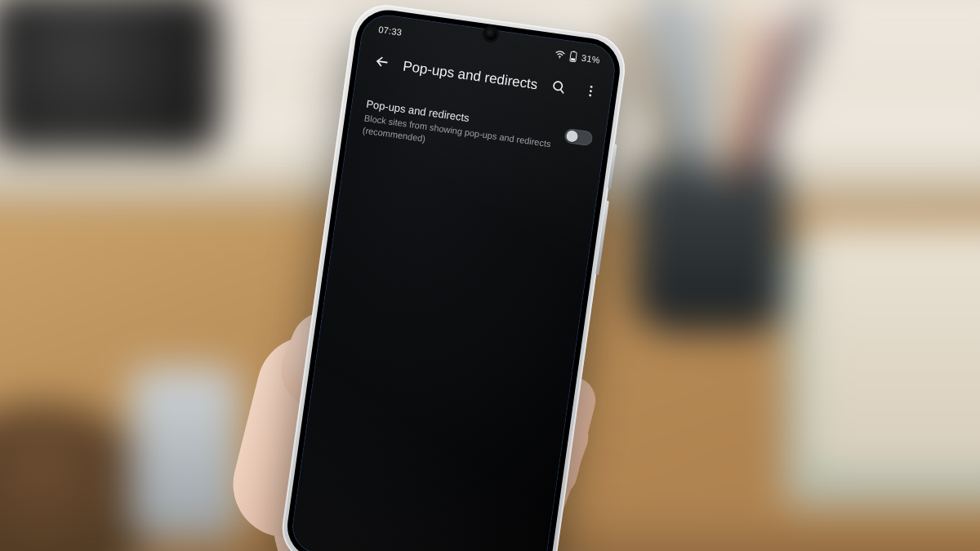 Image resolution: width=980 pixels, height=551 pixels. What do you see at coordinates (470, 75) in the screenshot?
I see `page-title: Pop-ups and redirects` at bounding box center [470, 75].